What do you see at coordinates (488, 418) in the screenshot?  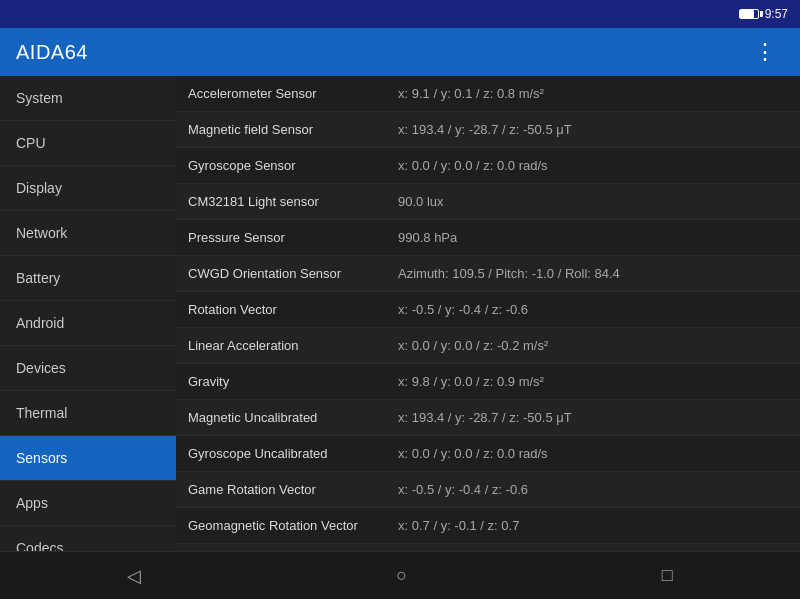 I see `sensor-row: Magnetic Uncalibratedx: 193.4 / y: -28.7…` at bounding box center [488, 418].